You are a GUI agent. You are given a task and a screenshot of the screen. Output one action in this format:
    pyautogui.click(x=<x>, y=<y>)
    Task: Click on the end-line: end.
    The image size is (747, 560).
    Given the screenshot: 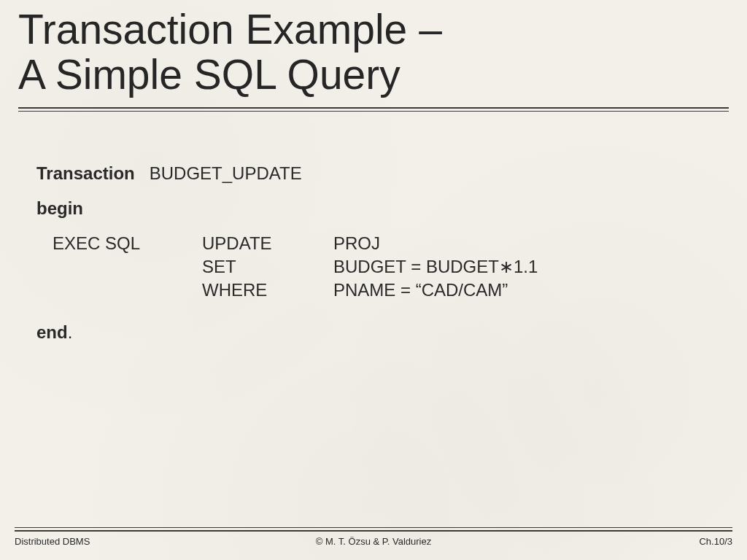 What is the action you would take?
    pyautogui.click(x=374, y=332)
    